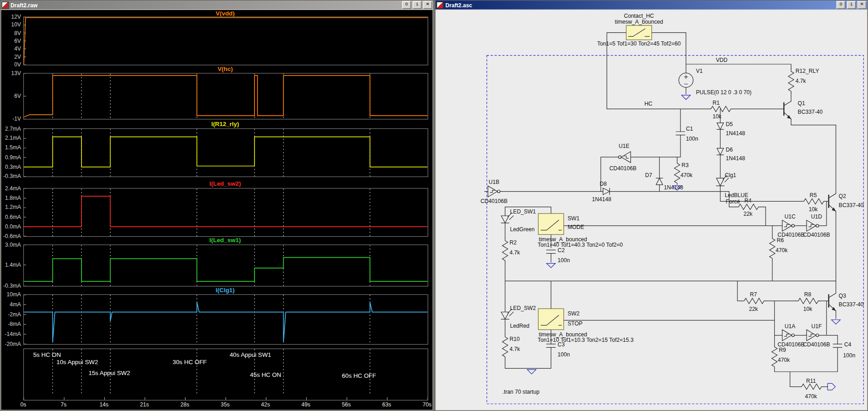  What do you see at coordinates (640, 5) in the screenshot?
I see `window-title: Draft2.asc` at bounding box center [640, 5].